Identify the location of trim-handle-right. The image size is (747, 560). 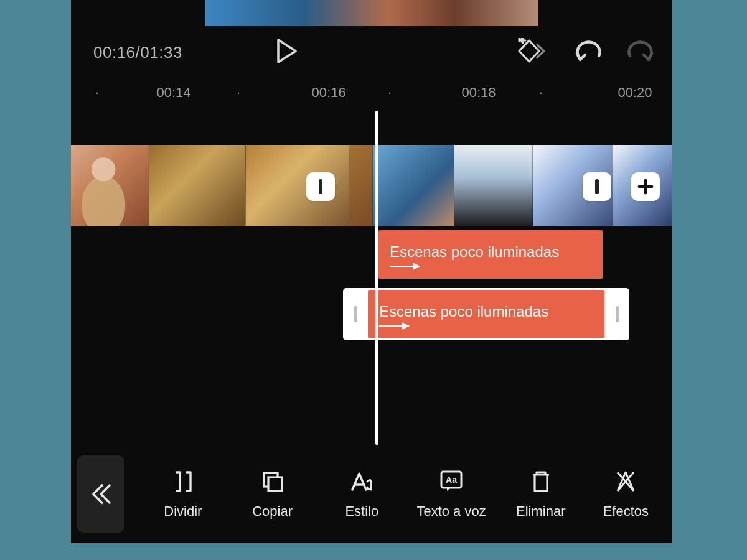
(617, 314).